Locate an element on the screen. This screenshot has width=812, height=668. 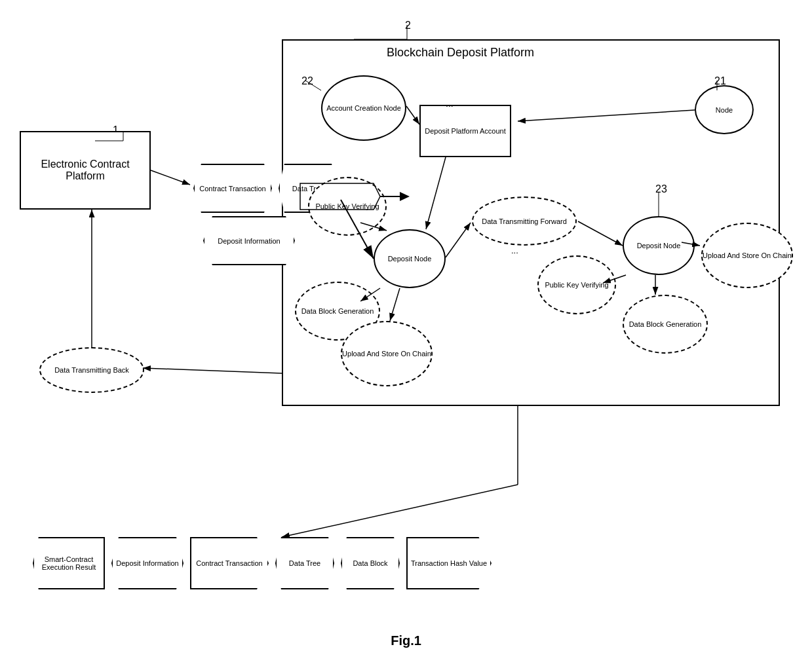
figure-caption: Fig.1 is located at coordinates (406, 640).